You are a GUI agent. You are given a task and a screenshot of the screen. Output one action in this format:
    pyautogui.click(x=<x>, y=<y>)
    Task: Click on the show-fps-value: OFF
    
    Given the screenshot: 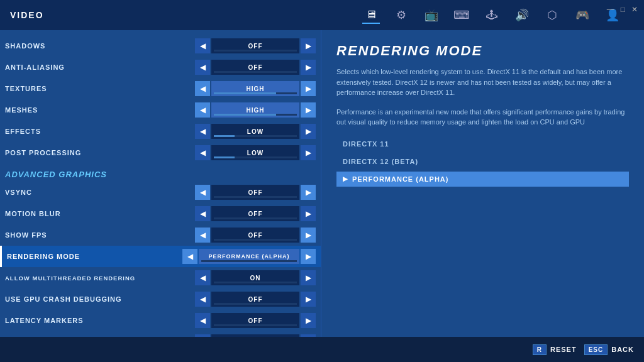 What is the action you would take?
    pyautogui.click(x=255, y=235)
    